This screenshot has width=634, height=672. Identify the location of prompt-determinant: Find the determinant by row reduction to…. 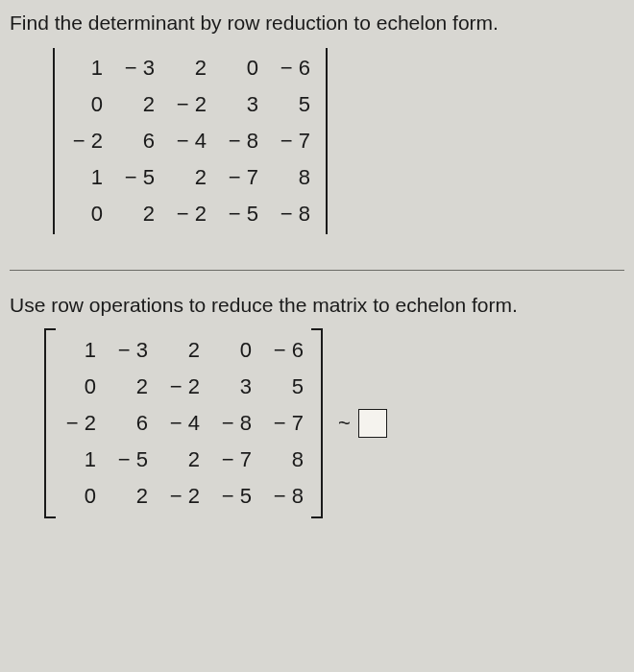
(317, 23).